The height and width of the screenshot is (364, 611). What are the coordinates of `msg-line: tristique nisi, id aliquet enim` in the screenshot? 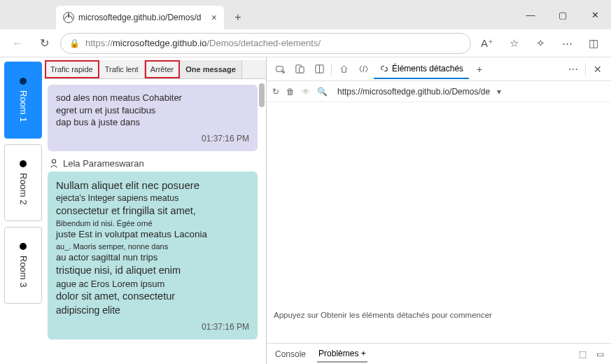 It's located at (153, 271).